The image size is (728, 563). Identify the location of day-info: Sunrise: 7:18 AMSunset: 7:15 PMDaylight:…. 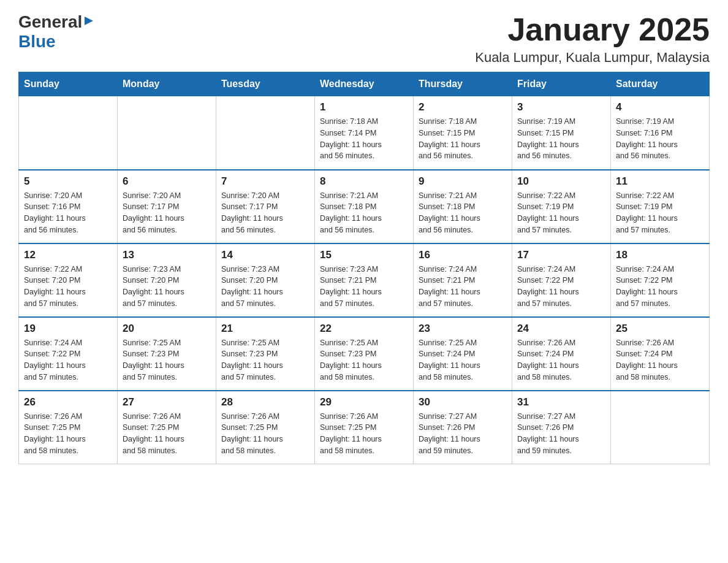
(463, 139).